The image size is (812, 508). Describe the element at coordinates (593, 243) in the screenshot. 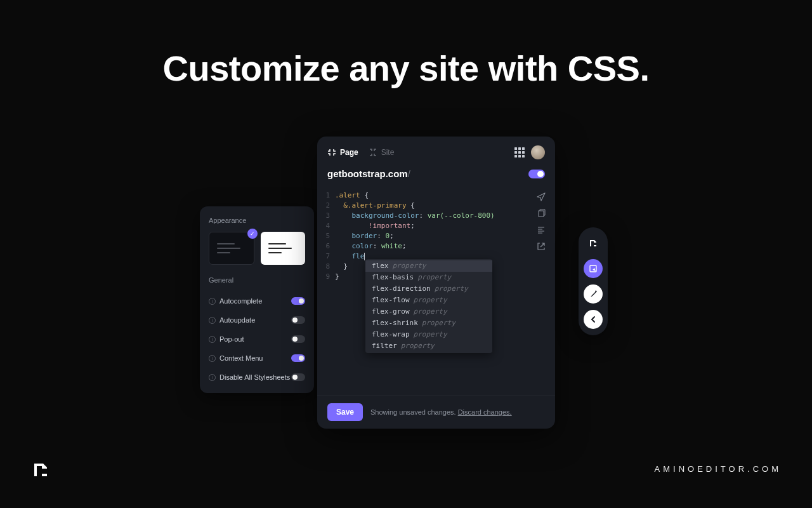

I see `amino-logo-icon` at that location.